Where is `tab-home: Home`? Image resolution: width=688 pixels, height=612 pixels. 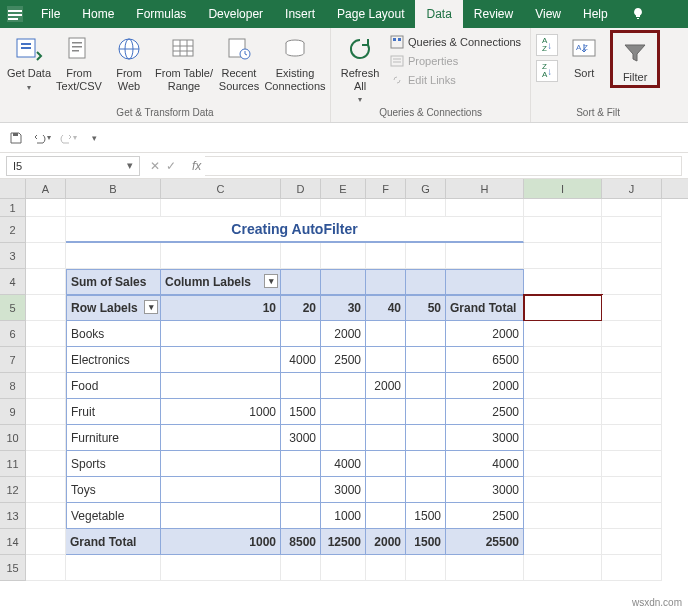 tab-home: Home is located at coordinates (98, 14).